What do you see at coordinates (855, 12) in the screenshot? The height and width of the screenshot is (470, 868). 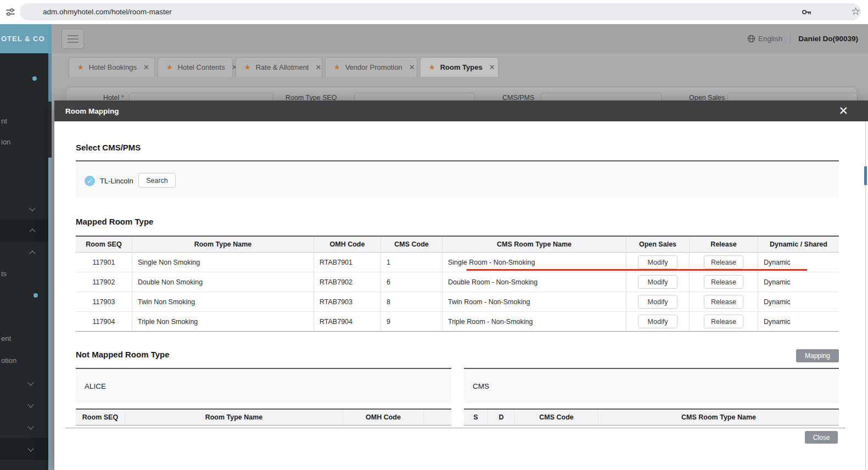 I see `bookmark-star-icon: ☆` at bounding box center [855, 12].